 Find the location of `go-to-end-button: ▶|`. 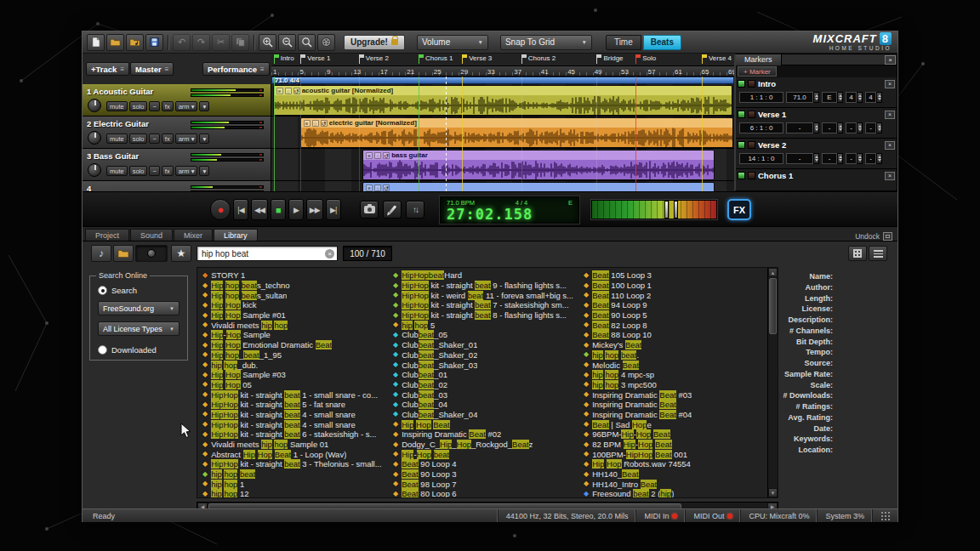

go-to-end-button: ▶| is located at coordinates (333, 209).